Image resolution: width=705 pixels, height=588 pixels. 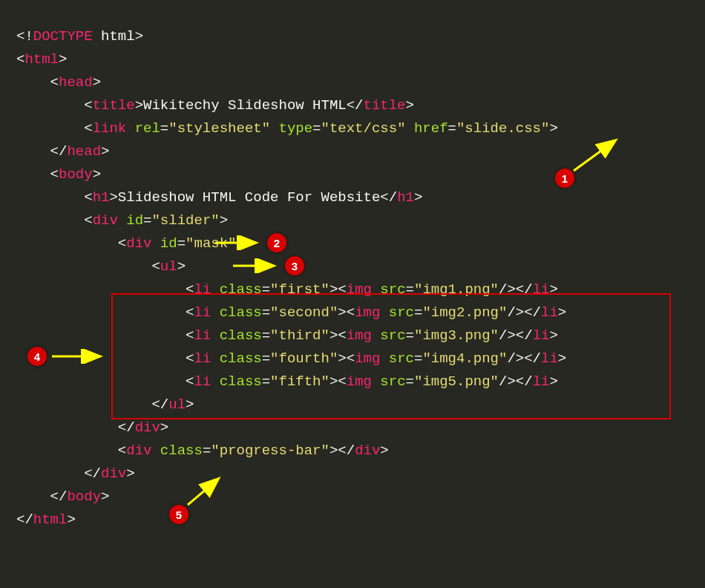 I want to click on head-open: head, so click(x=76, y=82).